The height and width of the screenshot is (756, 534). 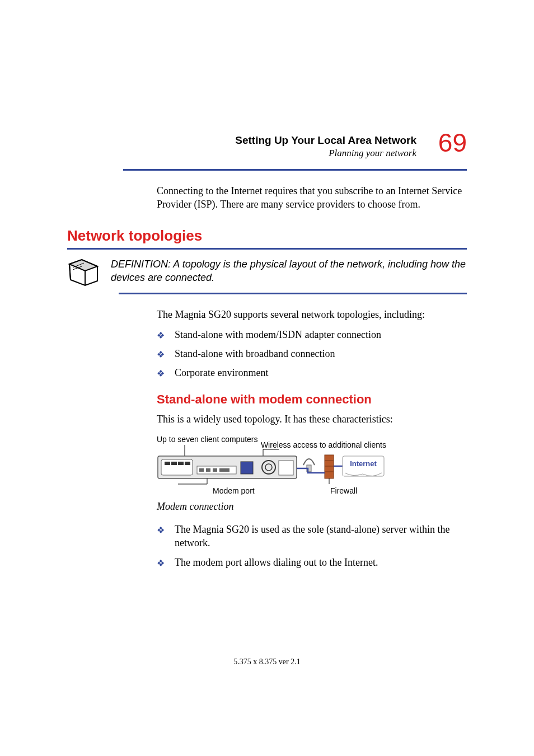 I want to click on diagram-label-modem-port: Modem port, so click(x=234, y=491).